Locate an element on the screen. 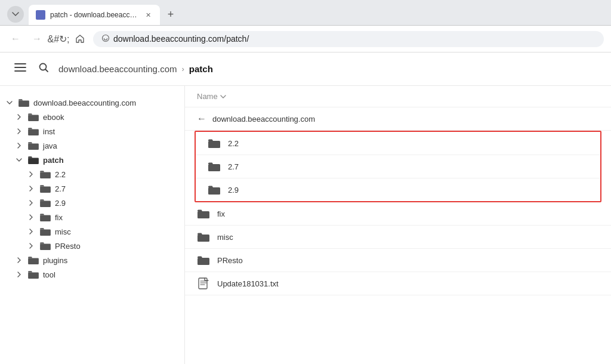 The width and height of the screenshot is (611, 364). file-name-misc: misc is located at coordinates (226, 237).